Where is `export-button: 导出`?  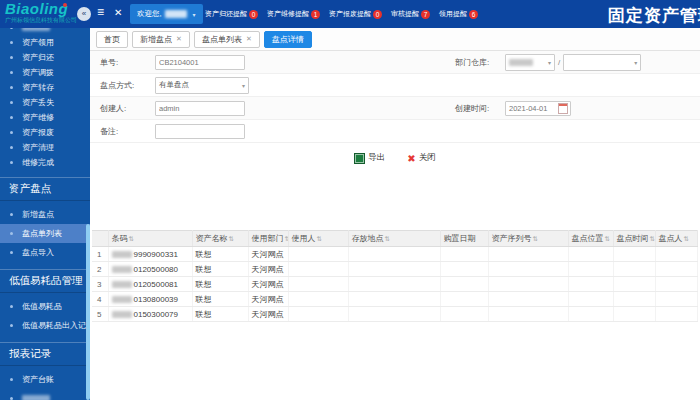
export-button: 导出 is located at coordinates (370, 158).